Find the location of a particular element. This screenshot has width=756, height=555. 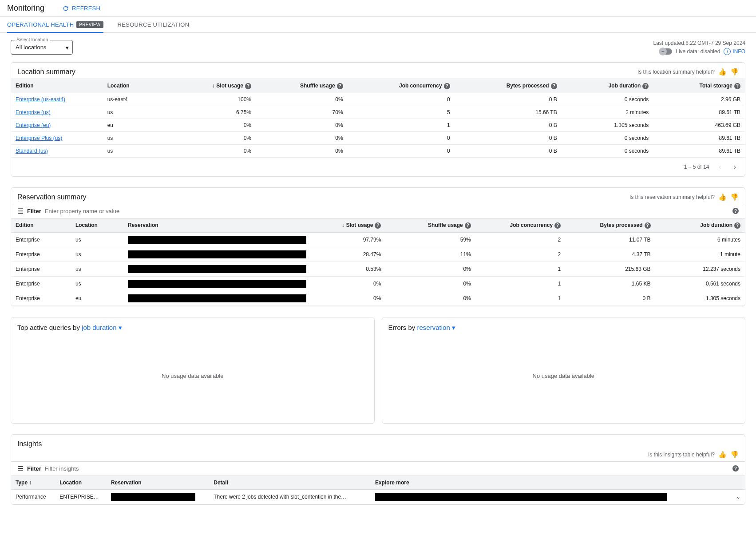

col-total-storage: Total storage? is located at coordinates (699, 86).